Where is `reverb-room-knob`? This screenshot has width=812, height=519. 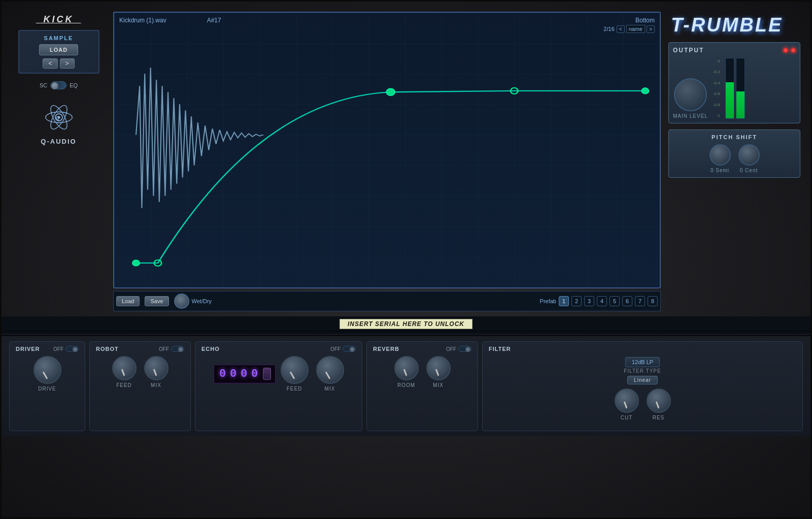
reverb-room-knob is located at coordinates (407, 368).